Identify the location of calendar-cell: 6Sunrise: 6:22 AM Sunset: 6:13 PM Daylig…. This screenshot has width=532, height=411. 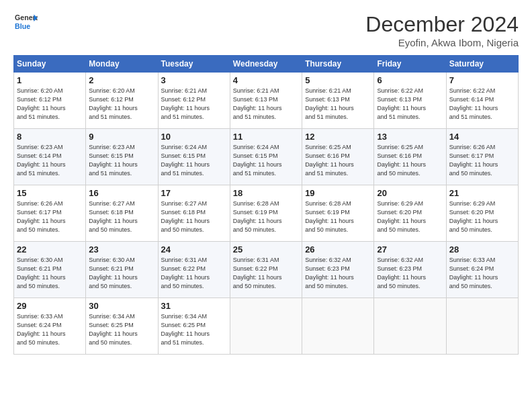
(410, 101).